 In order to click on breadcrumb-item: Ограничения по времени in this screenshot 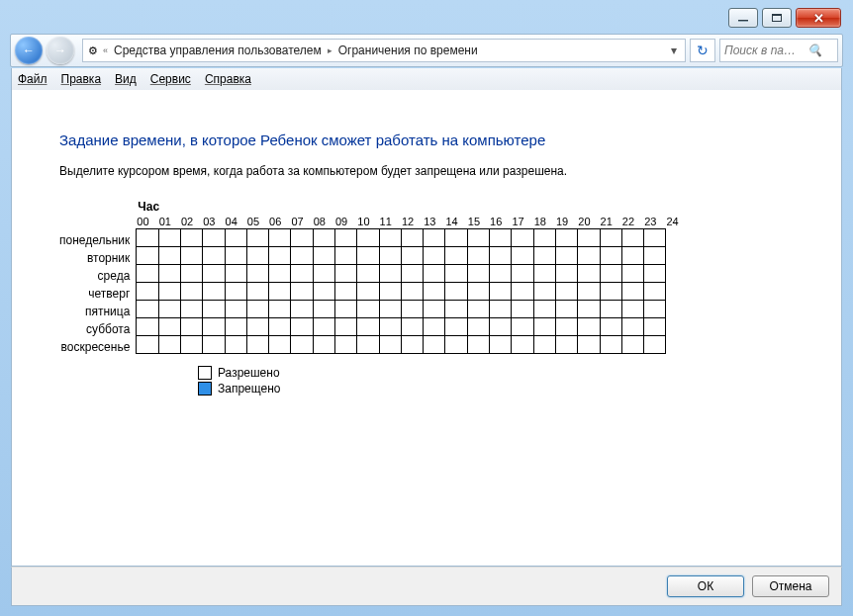, I will do `click(408, 50)`.